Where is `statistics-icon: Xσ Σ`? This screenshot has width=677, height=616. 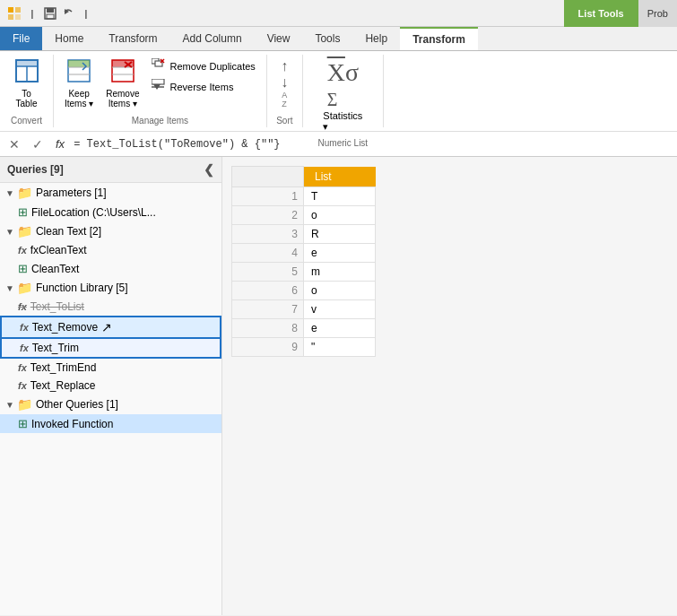 statistics-icon: Xσ Σ is located at coordinates (343, 85).